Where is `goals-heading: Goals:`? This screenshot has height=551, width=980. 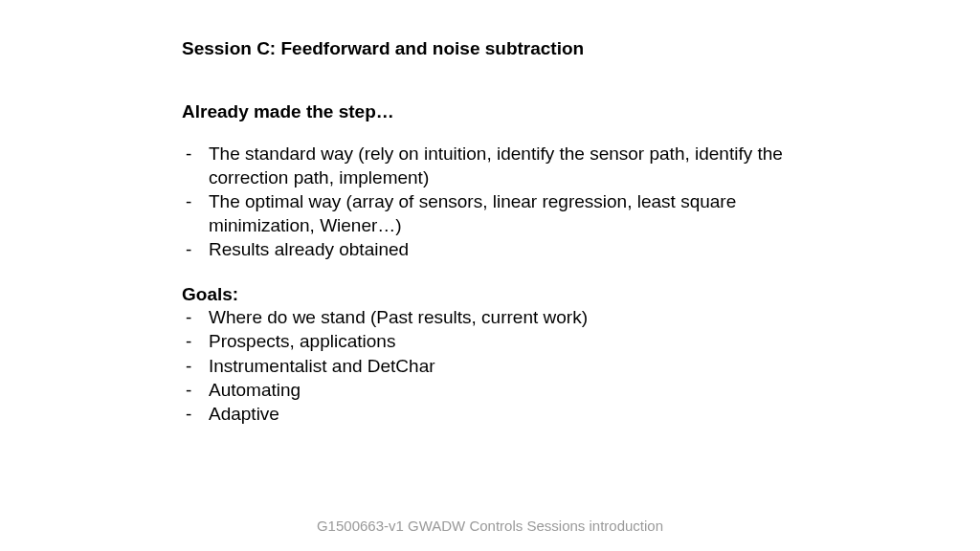 goals-heading: Goals: is located at coordinates (490, 295).